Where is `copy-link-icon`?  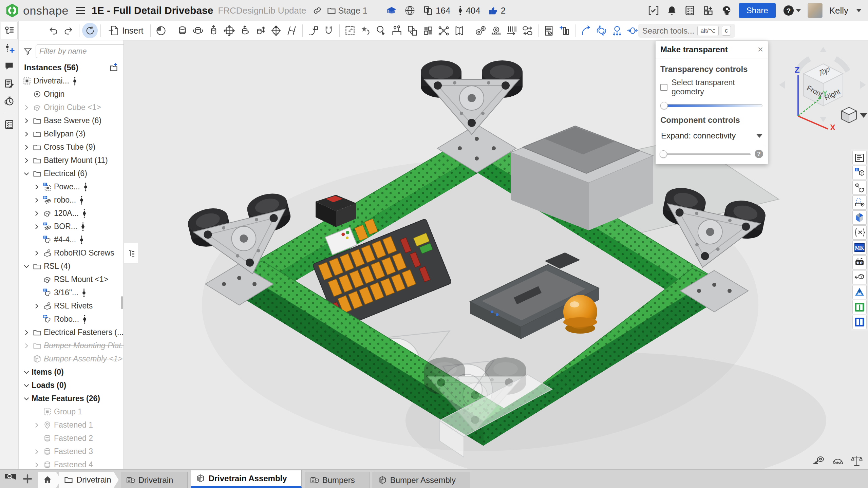
copy-link-icon is located at coordinates (317, 11).